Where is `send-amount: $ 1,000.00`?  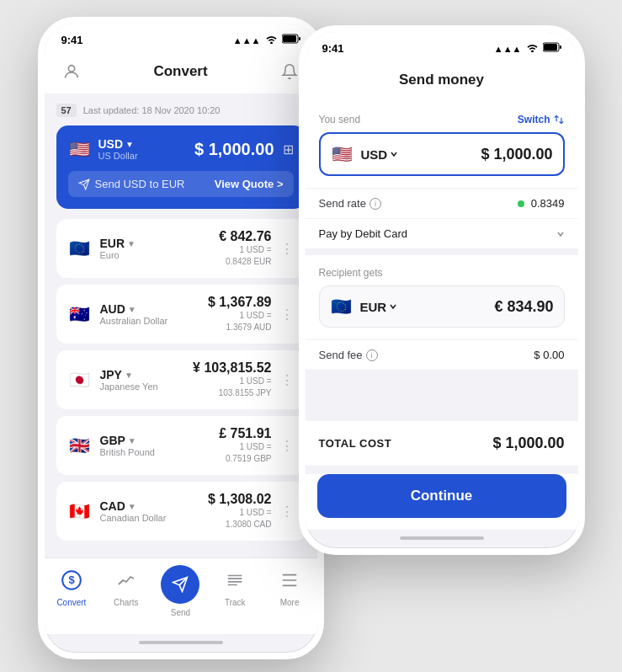
send-amount: $ 1,000.00 is located at coordinates (517, 155).